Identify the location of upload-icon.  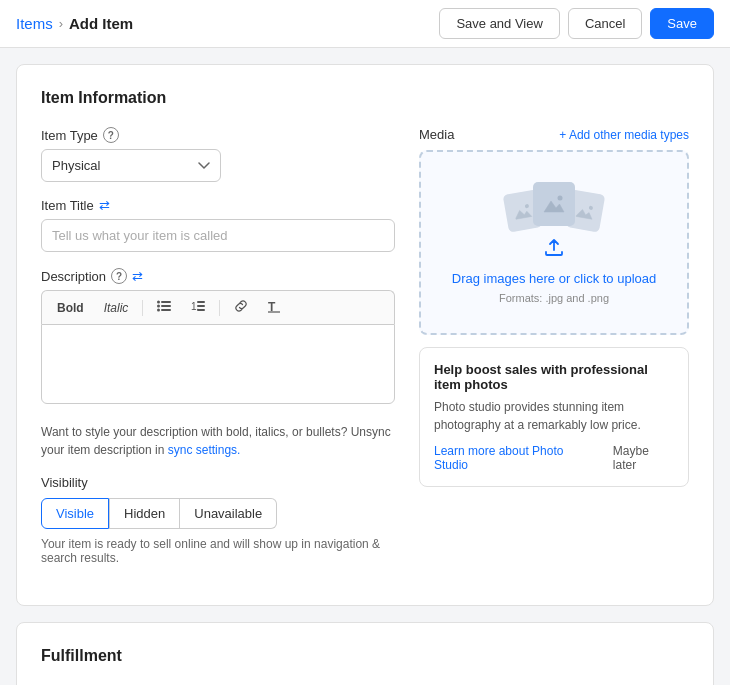
(554, 250).